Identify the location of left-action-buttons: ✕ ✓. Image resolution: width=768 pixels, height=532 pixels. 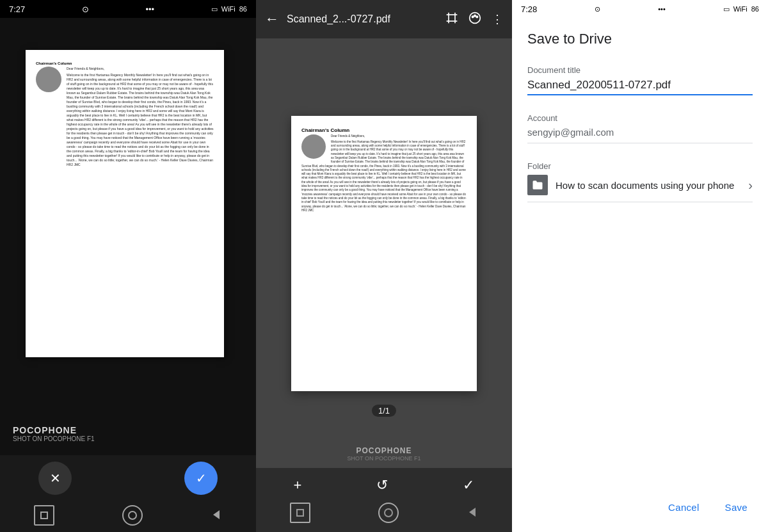
(128, 478).